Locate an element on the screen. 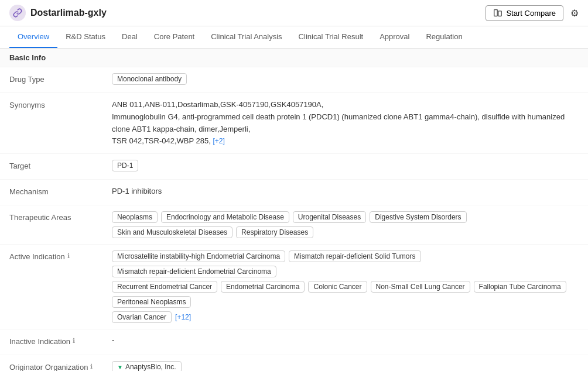 Image resolution: width=588 pixels, height=371 pixels. target-label: Target is located at coordinates (61, 165).